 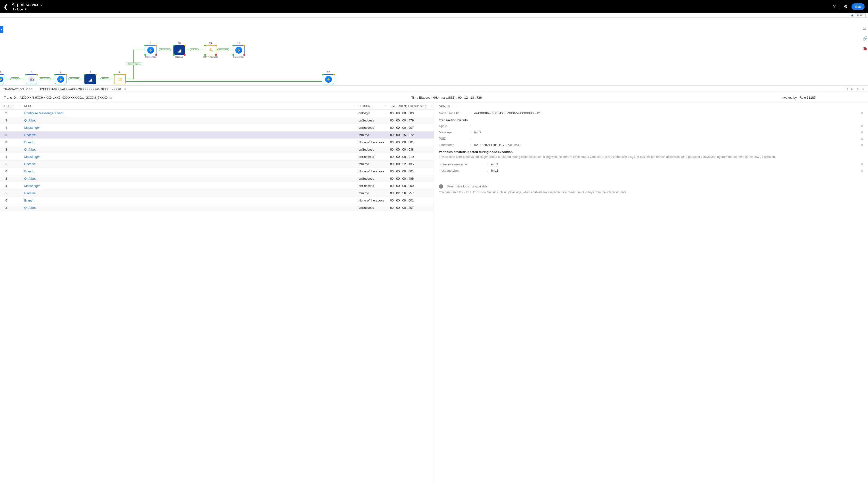 What do you see at coordinates (2, 30) in the screenshot?
I see `canvas-side-toggle: ▶` at bounding box center [2, 30].